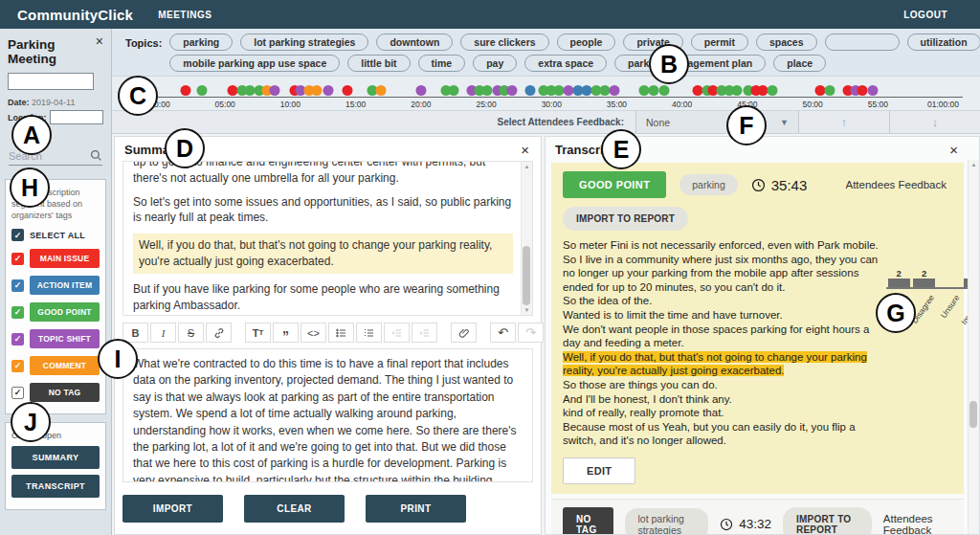  Describe the element at coordinates (614, 185) in the screenshot. I see `segment-tag-button: GOOD POINT` at that location.